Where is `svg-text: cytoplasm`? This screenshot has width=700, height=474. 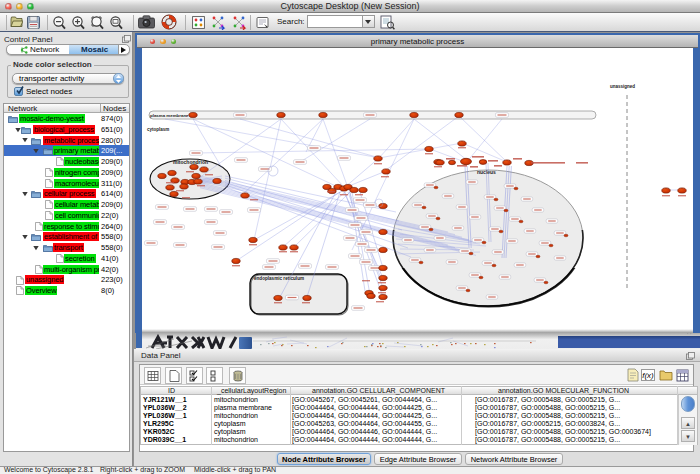
svg-text: cytoplasm is located at coordinates (158, 130).